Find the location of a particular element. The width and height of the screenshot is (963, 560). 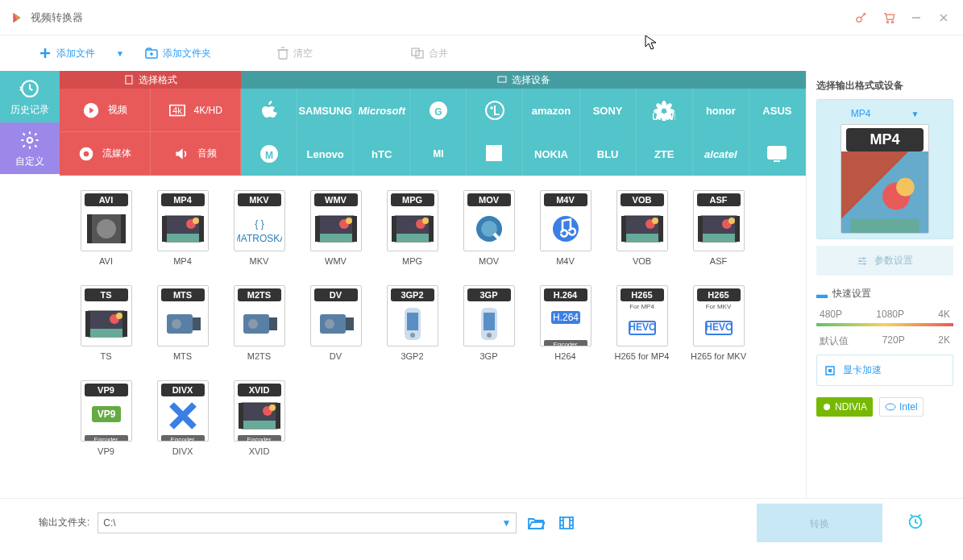

nvidia-icon is located at coordinates (827, 407).